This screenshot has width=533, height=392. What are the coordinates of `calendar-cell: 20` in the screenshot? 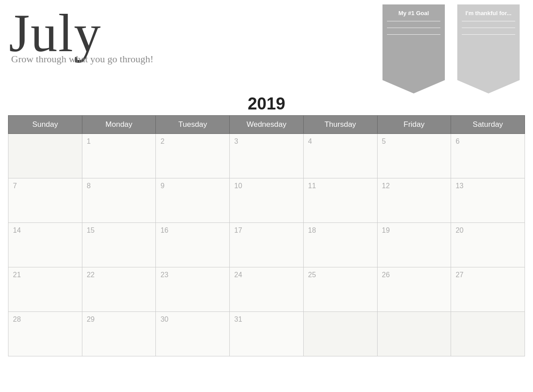 It's located at (488, 245).